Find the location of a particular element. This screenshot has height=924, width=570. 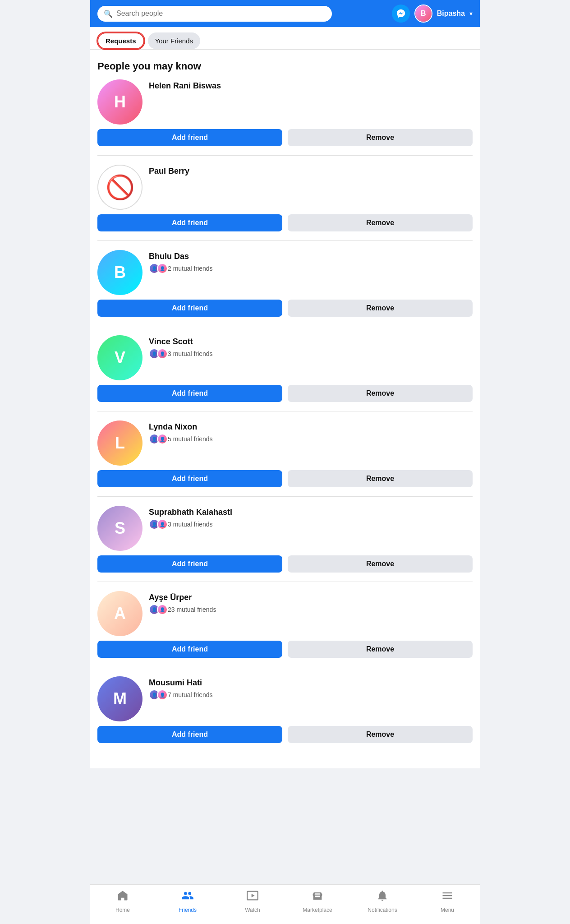

search-input is located at coordinates (221, 14).